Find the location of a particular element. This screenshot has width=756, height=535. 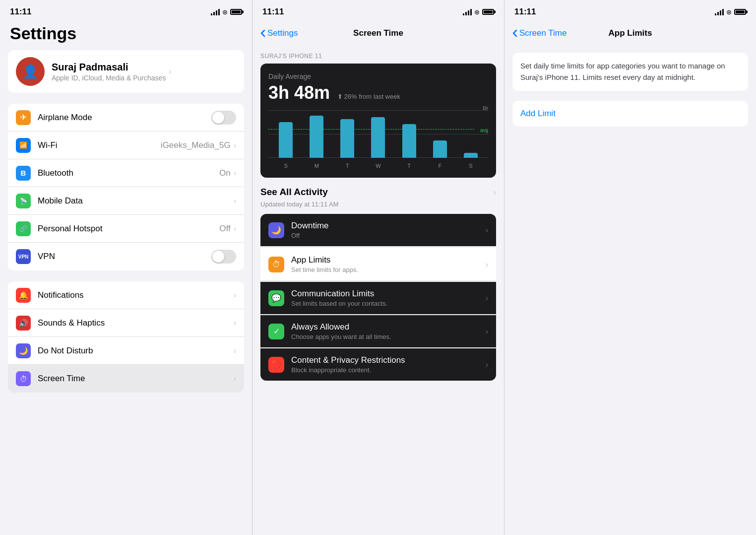

status-icons-2: ⊛ is located at coordinates (478, 12).